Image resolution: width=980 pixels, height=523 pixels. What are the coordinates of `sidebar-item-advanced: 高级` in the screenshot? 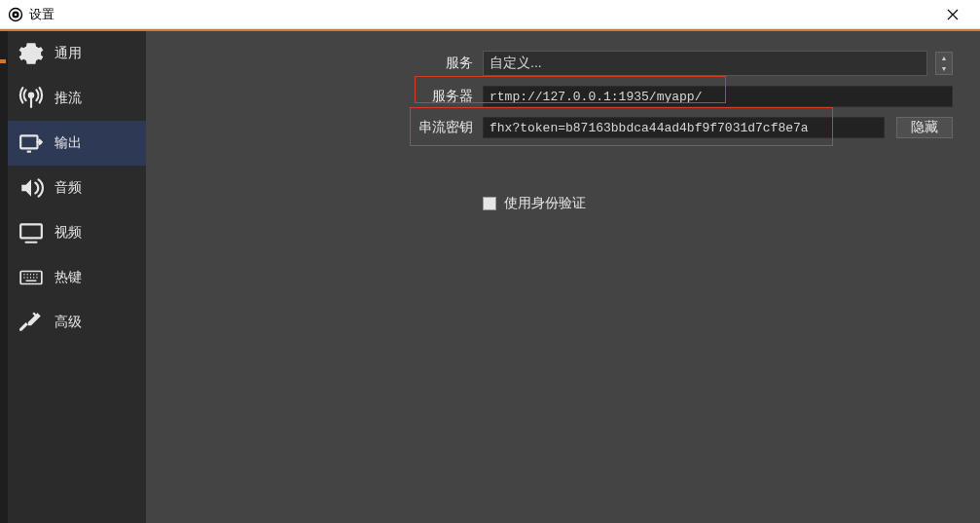 It's located at (77, 322).